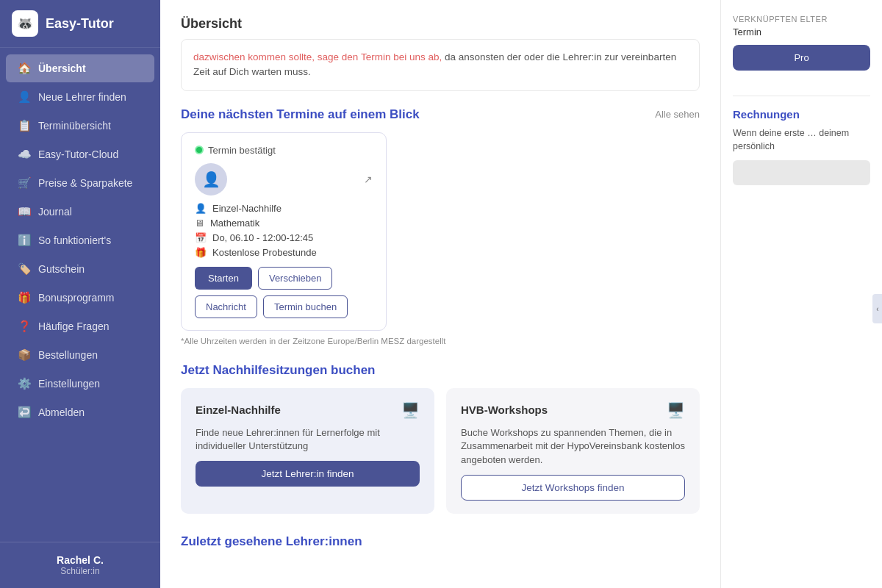 The height and width of the screenshot is (588, 882). What do you see at coordinates (74, 326) in the screenshot?
I see `sidebar-item-label: Häufige Fragen` at bounding box center [74, 326].